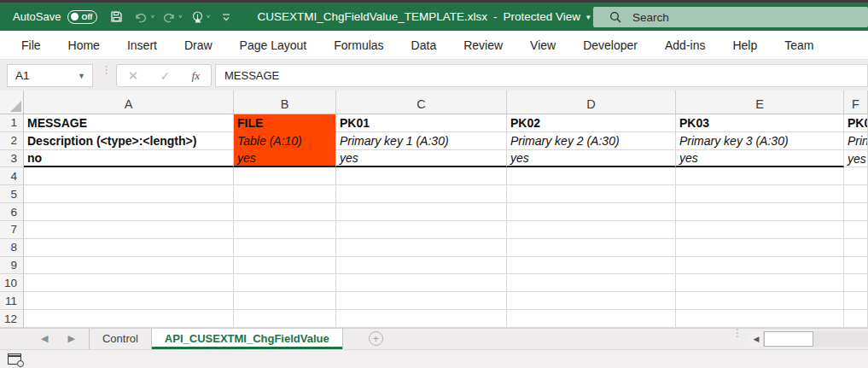 This screenshot has height=368, width=868. I want to click on cell-A3: no, so click(129, 159).